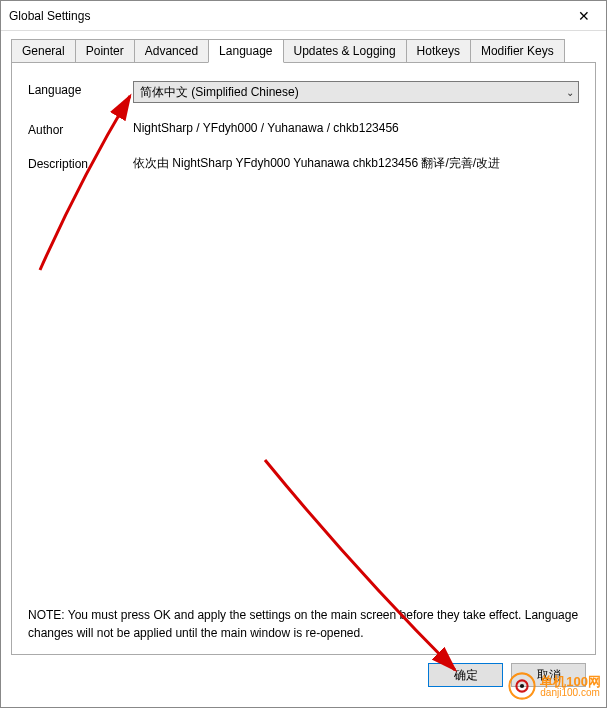 The image size is (607, 708). Describe the element at coordinates (356, 128) in the screenshot. I see `author-value: NightSharp / YFdyh000 / Yuhanawa / chkb1…` at that location.